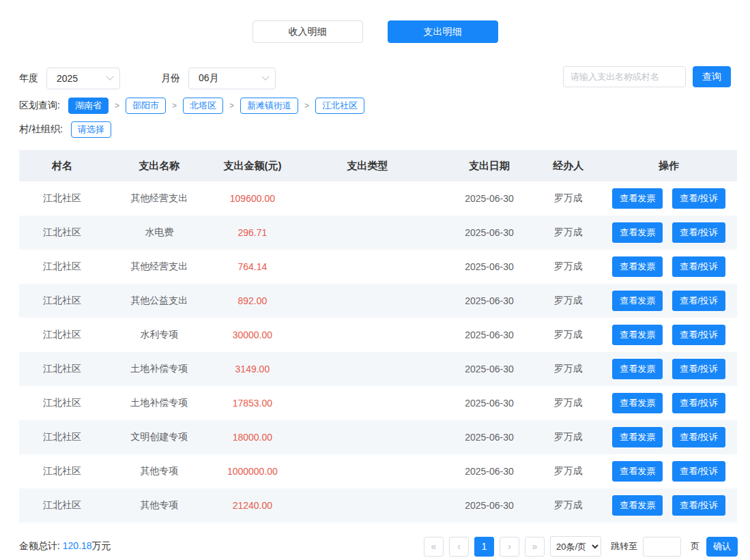 Image resolution: width=750 pixels, height=560 pixels. Describe the element at coordinates (378, 166) in the screenshot. I see `table-header-row: 村名 支出名称 支出金额(元) 支出类型 支出日期 经办人 操作` at that location.